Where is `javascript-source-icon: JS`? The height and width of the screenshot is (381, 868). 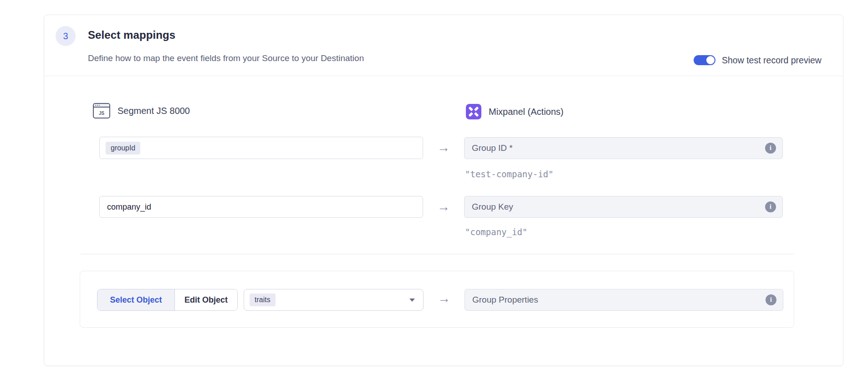
javascript-source-icon: JS is located at coordinates (102, 111).